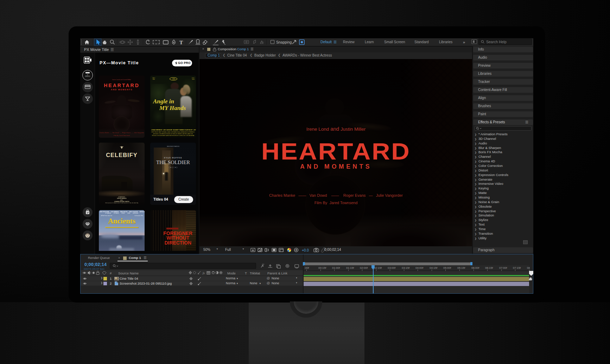 The image size is (610, 364). Describe the element at coordinates (181, 43) in the screenshot. I see `svg-text: T` at that location.